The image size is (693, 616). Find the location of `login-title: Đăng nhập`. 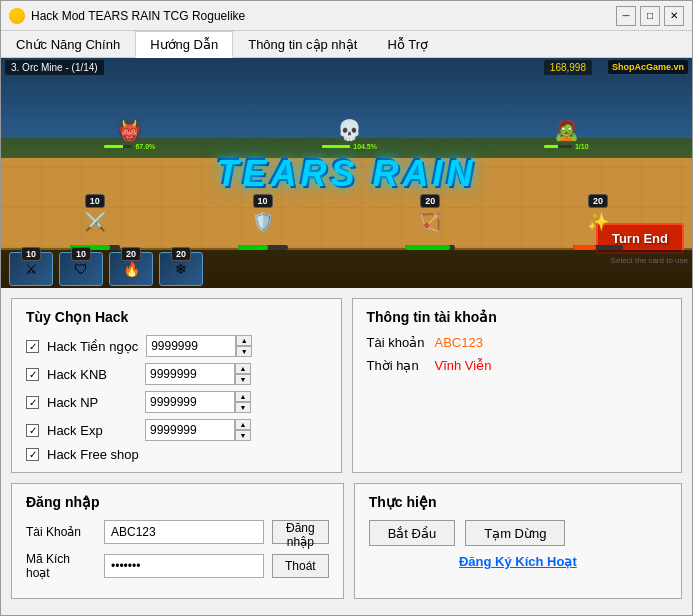

login-title: Đăng nhập is located at coordinates (178, 502).